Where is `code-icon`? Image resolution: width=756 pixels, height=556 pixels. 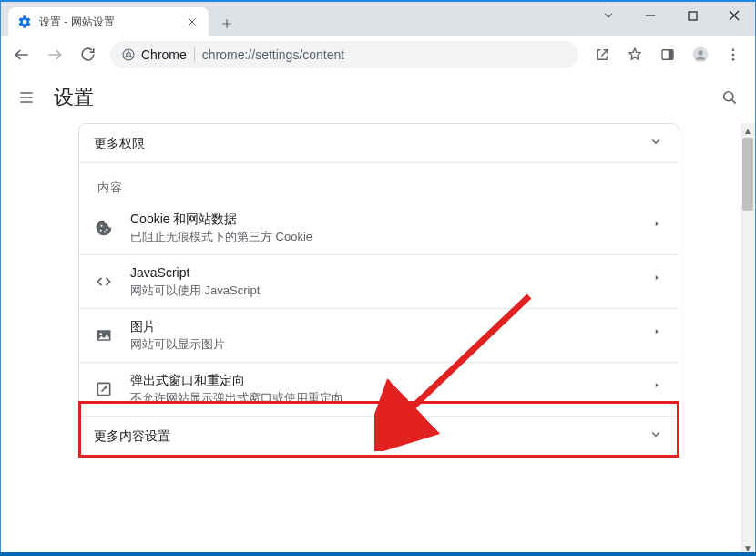
code-icon is located at coordinates (104, 282).